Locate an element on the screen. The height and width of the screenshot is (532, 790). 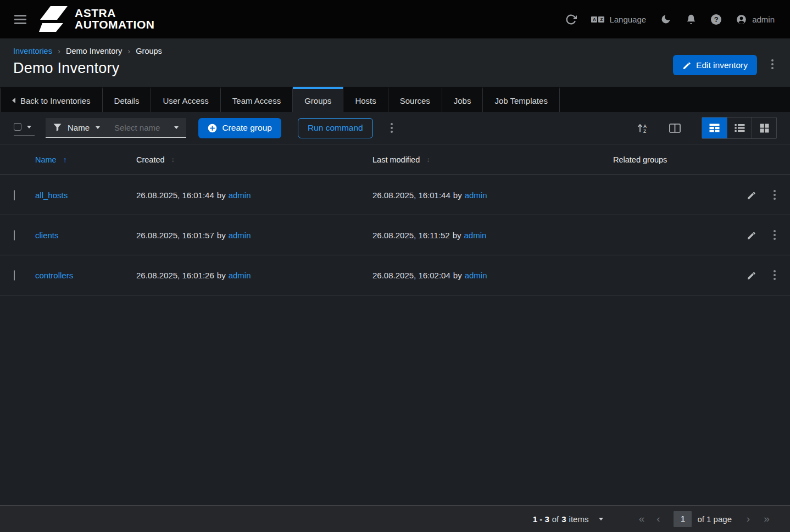
masthead: ASTRA AUTOMATION AZ Language is located at coordinates (395, 19).